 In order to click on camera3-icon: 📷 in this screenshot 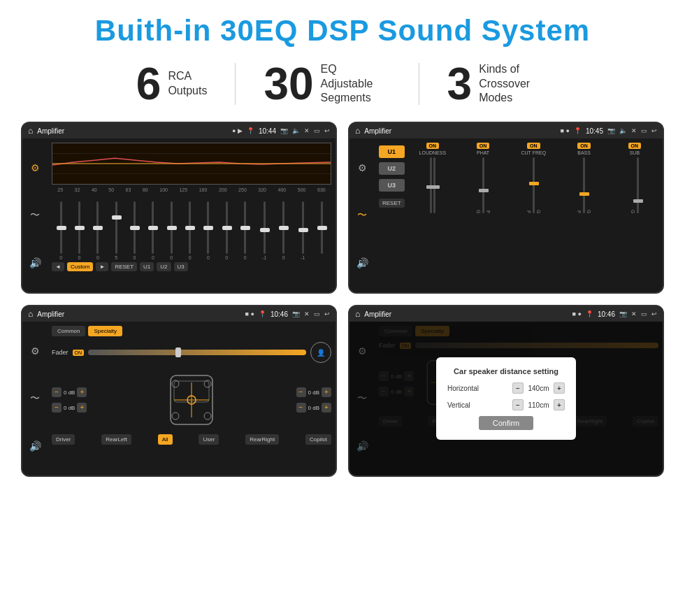, I will do `click(296, 314)`.